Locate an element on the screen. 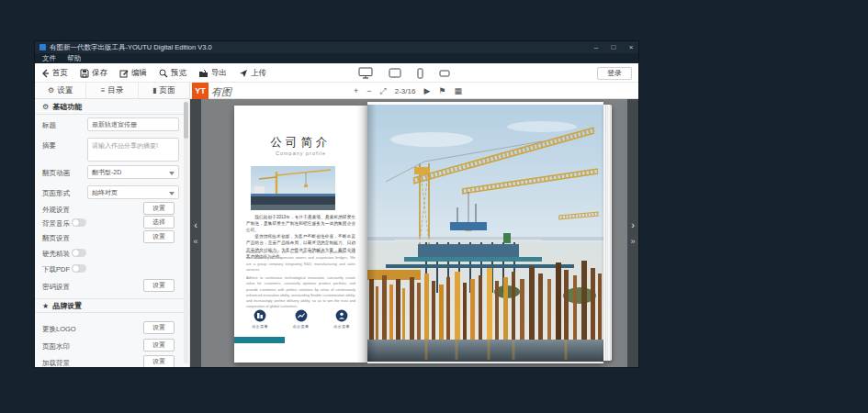  flip-anim-label: 翻页动画 is located at coordinates (56, 173).